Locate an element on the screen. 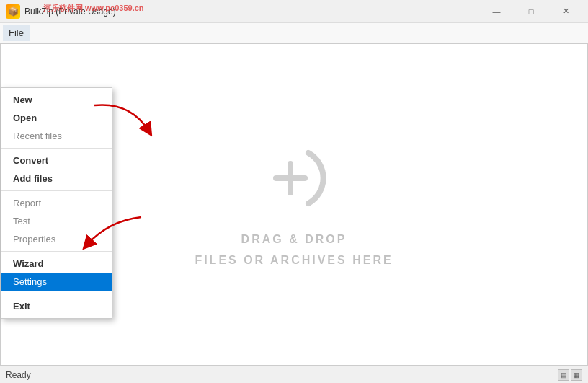 This screenshot has height=383, width=588. title-bar-controls: — □ ✕ is located at coordinates (531, 12).